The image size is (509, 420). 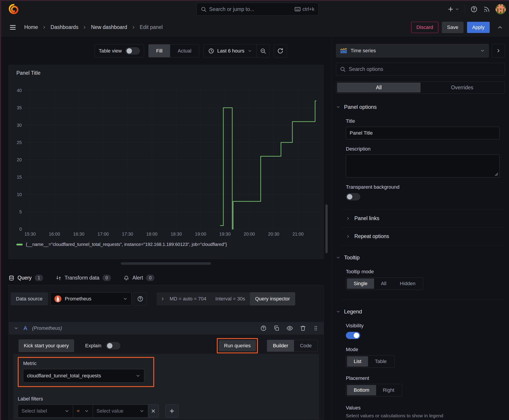 I want to click on discard-button: Discard, so click(x=425, y=27).